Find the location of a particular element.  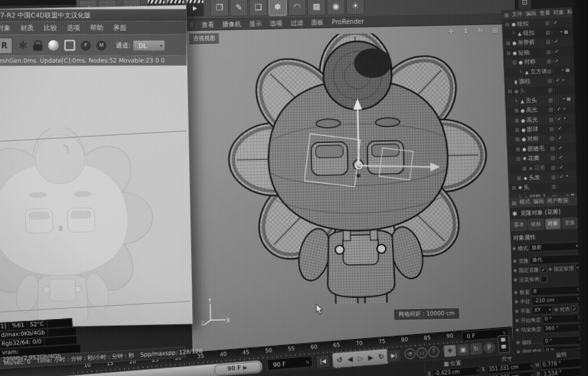

record-button: ◔ is located at coordinates (410, 353).